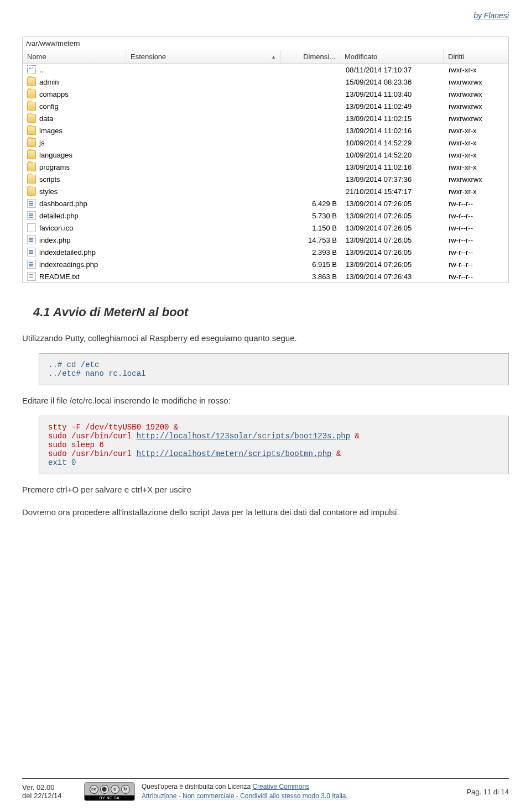 Image resolution: width=531 pixels, height=812 pixels. I want to click on file-name: config, so click(49, 106).